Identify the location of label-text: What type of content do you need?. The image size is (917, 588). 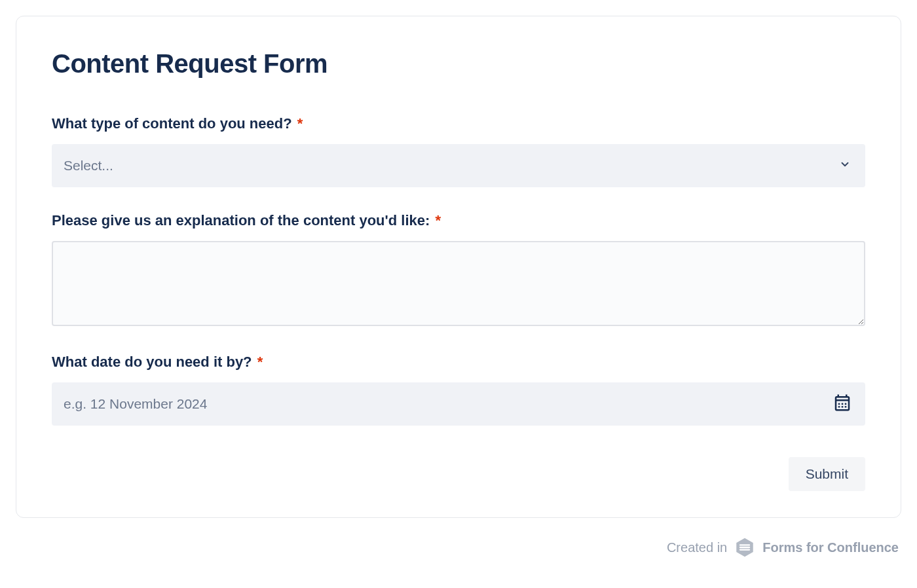
(172, 123).